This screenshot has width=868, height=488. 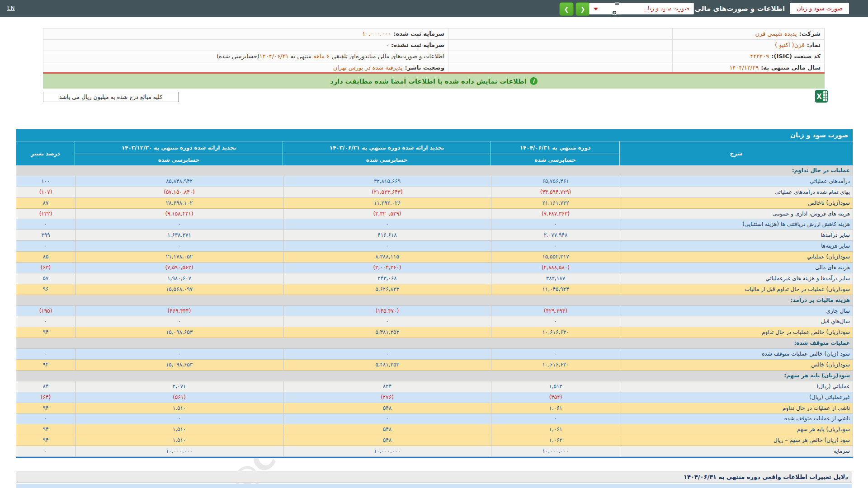 I want to click on col-header-percent-change: درصد تغییر, so click(x=46, y=153).